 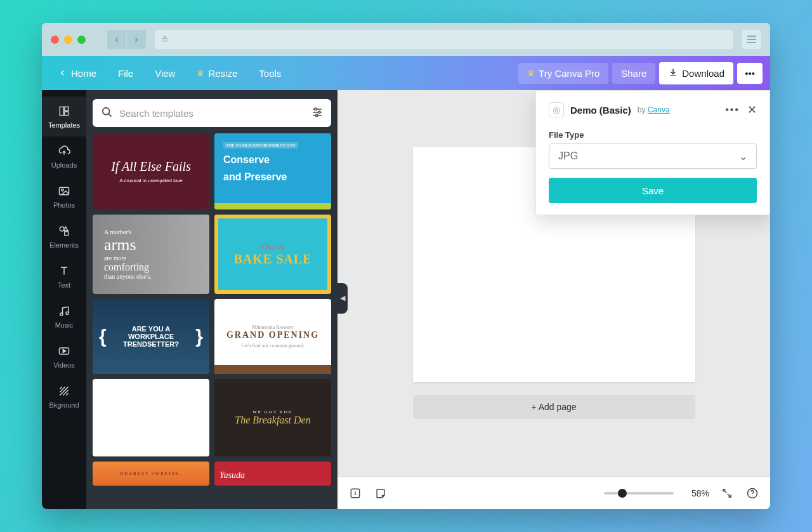 What do you see at coordinates (444, 39) in the screenshot?
I see `address-bar` at bounding box center [444, 39].